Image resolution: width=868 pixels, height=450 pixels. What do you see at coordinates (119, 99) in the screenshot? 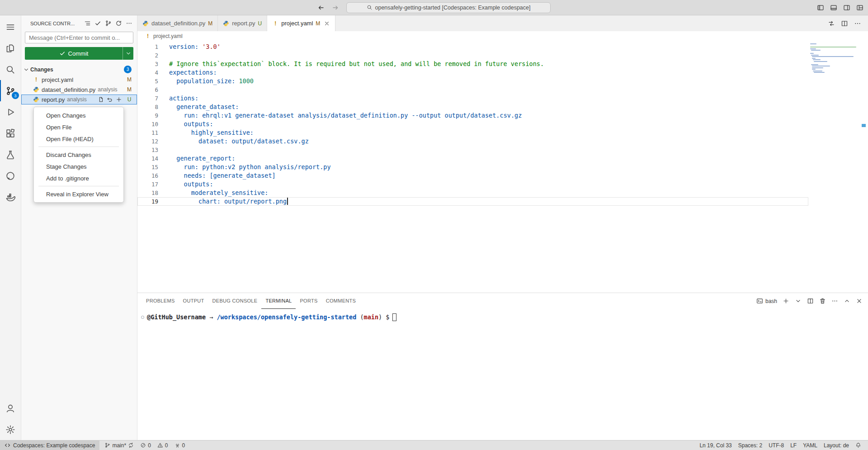
I see `stage-plus-icon` at bounding box center [119, 99].